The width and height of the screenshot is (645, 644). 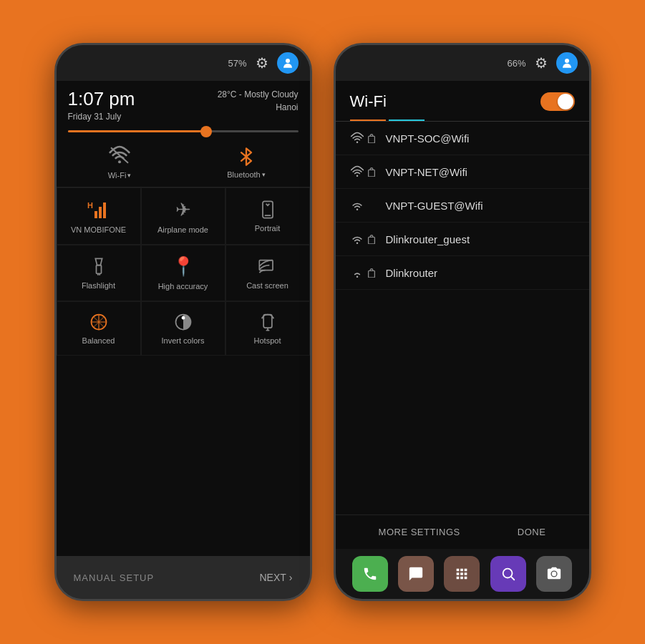 What do you see at coordinates (183, 210) in the screenshot?
I see `airplane-icon: ✈` at bounding box center [183, 210].